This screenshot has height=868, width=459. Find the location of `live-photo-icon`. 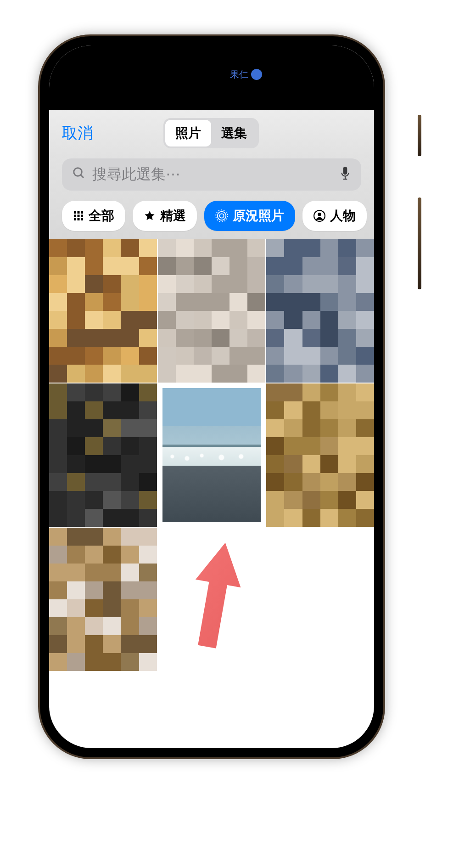

live-photo-icon is located at coordinates (222, 216).